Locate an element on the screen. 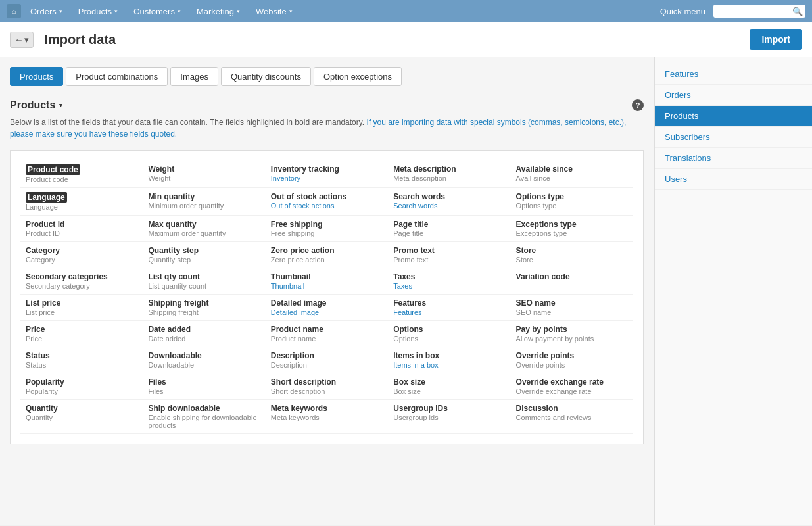  import-button: Import is located at coordinates (776, 39).